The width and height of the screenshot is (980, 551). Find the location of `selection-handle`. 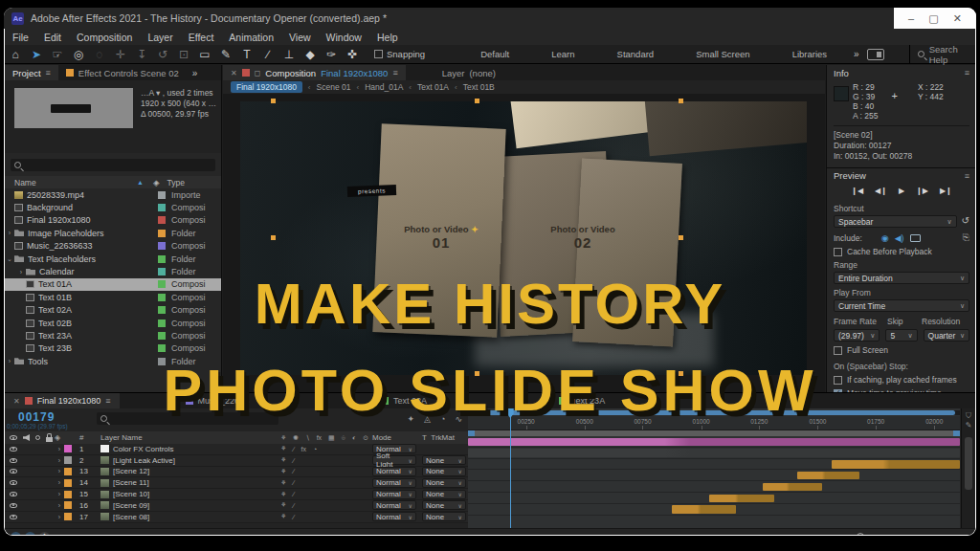

selection-handle is located at coordinates (274, 101).